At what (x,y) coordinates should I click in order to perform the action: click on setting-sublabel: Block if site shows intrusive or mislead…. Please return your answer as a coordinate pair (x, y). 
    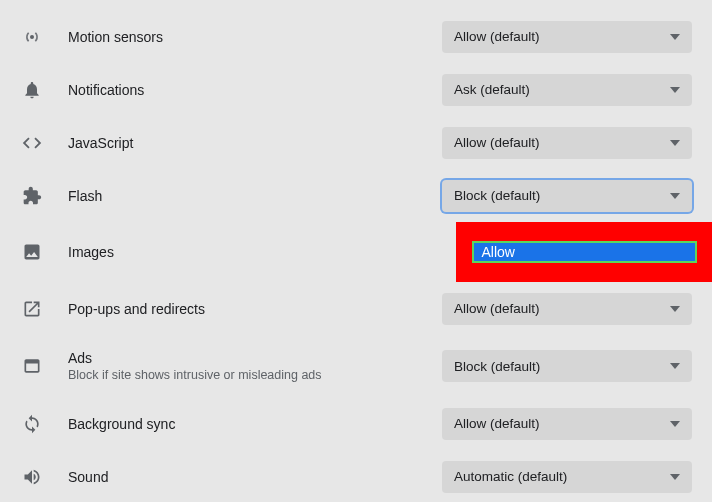
    Looking at the image, I should click on (245, 375).